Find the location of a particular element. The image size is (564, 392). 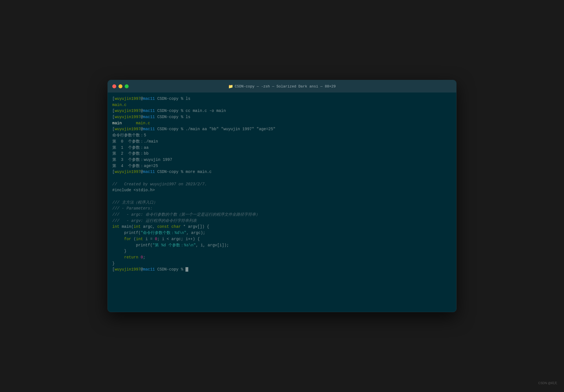

traffic-lights is located at coordinates (120, 86).